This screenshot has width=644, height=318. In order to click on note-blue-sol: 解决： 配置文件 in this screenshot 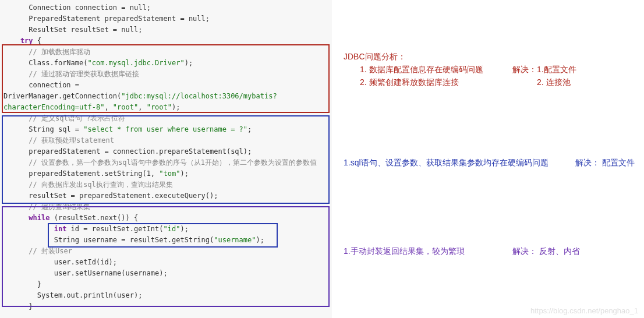, I will do `click(605, 162)`.